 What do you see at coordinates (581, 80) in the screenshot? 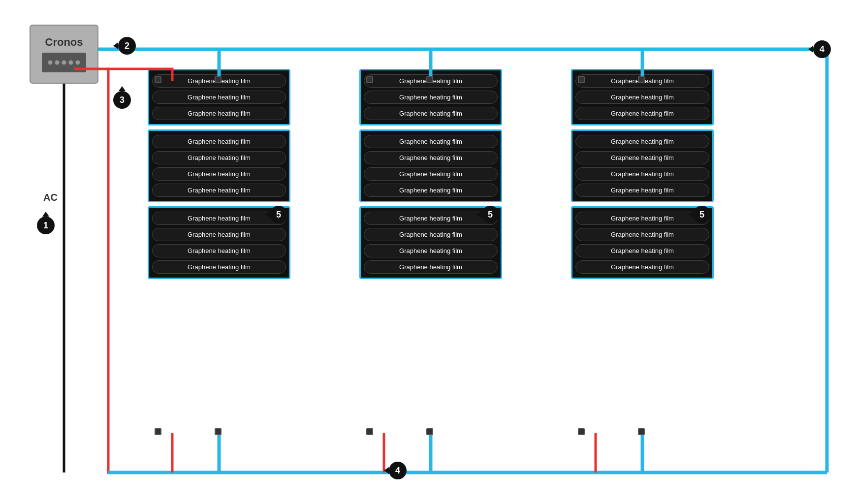
I see `connector-col3-top-left` at bounding box center [581, 80].